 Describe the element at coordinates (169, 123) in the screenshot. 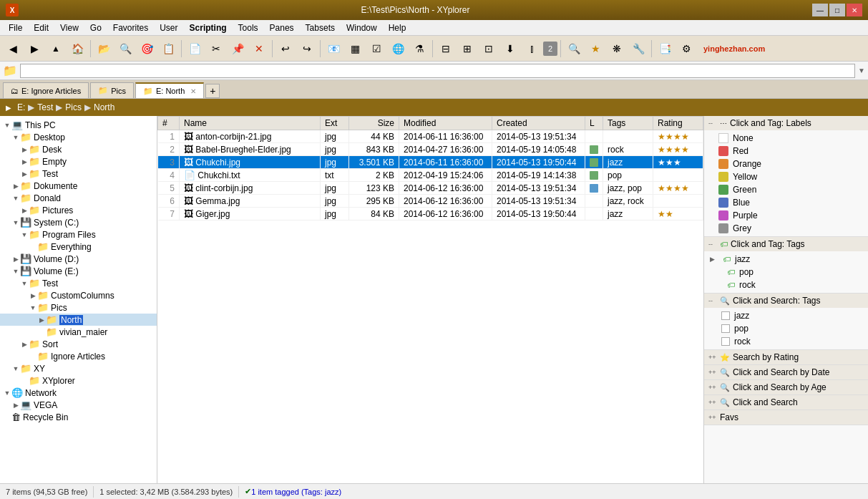

I see `col-hash: #` at that location.